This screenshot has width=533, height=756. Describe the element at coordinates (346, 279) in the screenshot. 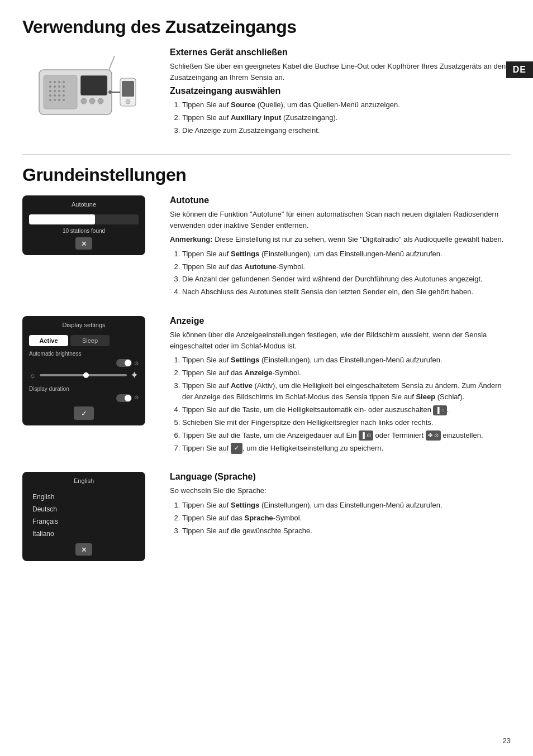

I see `list-item: Die Anzahl der gefundenen Sender wird wä…` at that location.